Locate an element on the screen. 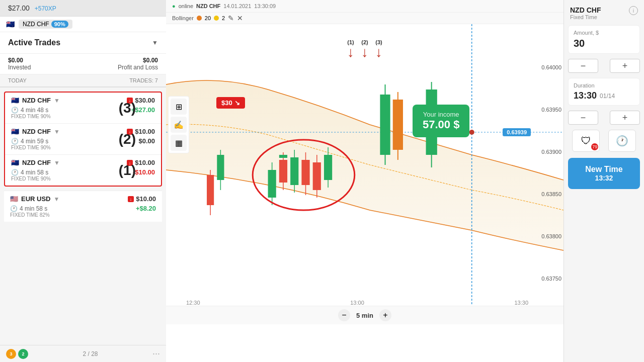 Image resolution: width=644 pixels, height=362 pixels. amount-plus-btn: + is located at coordinates (625, 66).